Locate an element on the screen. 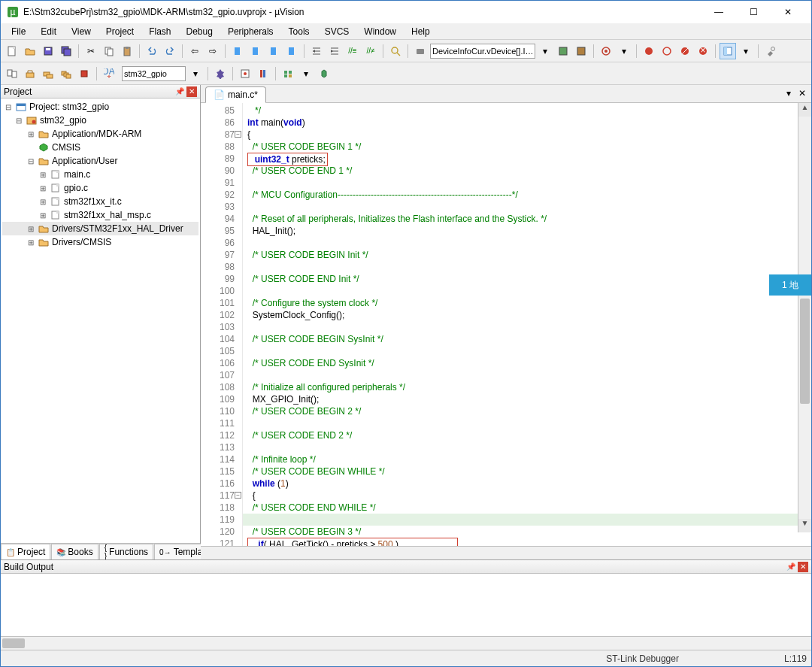  tree-row: ⊟Project: stm32_gpio is located at coordinates (101, 107).